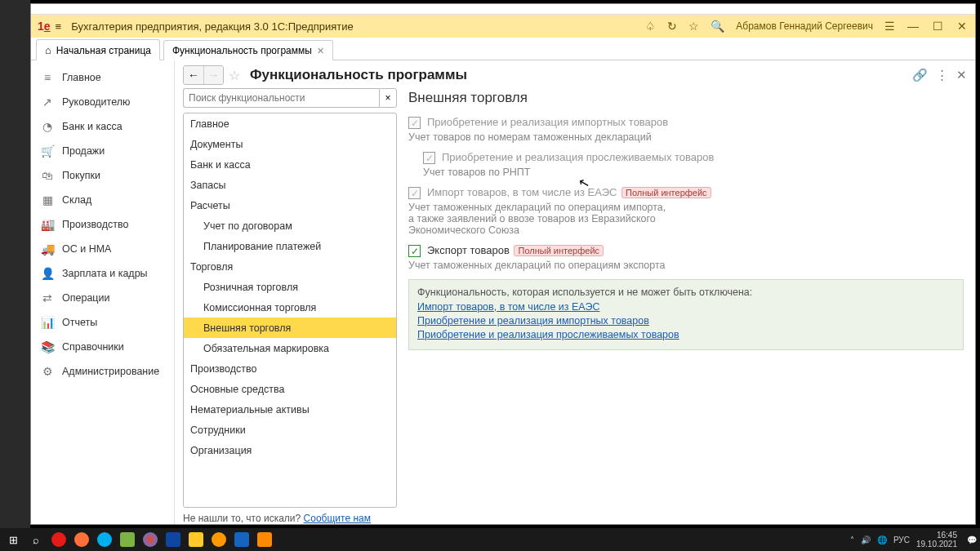  What do you see at coordinates (290, 165) in the screenshot?
I see `tree-item: Банк и касса` at bounding box center [290, 165].